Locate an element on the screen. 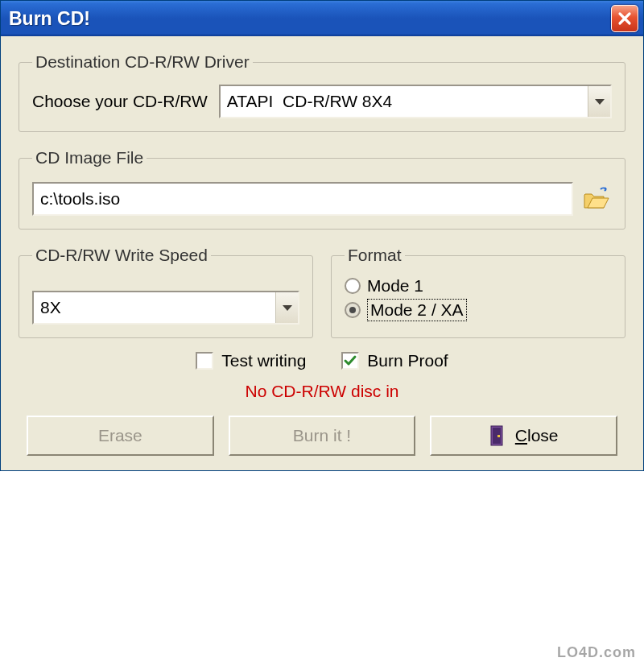  window-close-button is located at coordinates (625, 19).